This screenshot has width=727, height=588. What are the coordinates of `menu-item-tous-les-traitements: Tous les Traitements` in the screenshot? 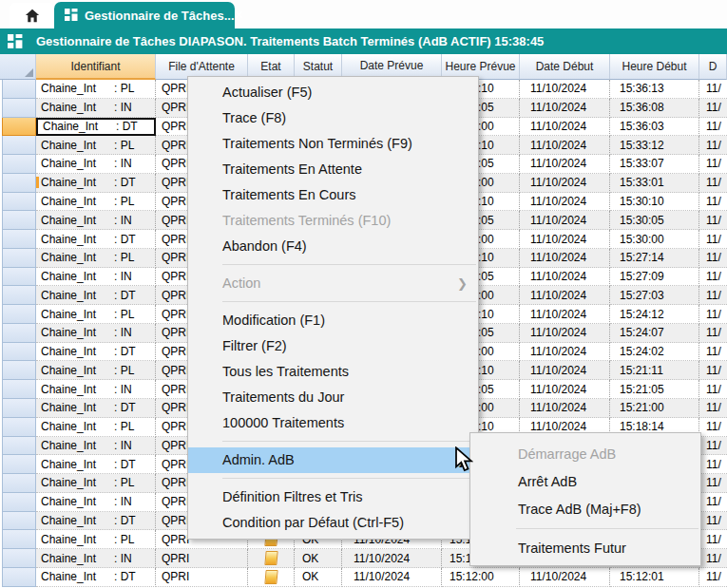 It's located at (333, 372).